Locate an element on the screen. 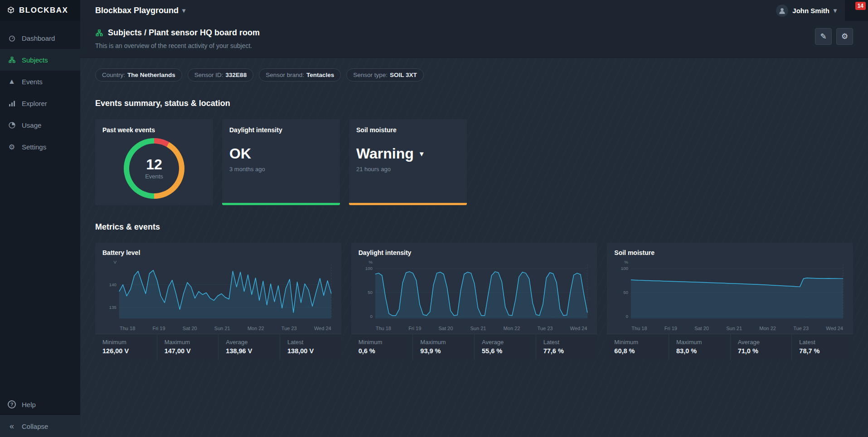 The image size is (868, 437). settings-button: ⚙ is located at coordinates (845, 36).